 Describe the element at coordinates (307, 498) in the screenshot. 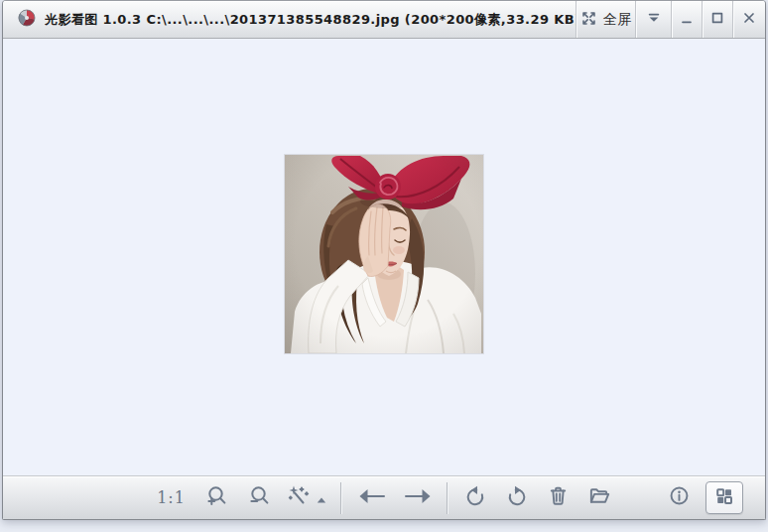

I see `auto-enhance-button` at that location.